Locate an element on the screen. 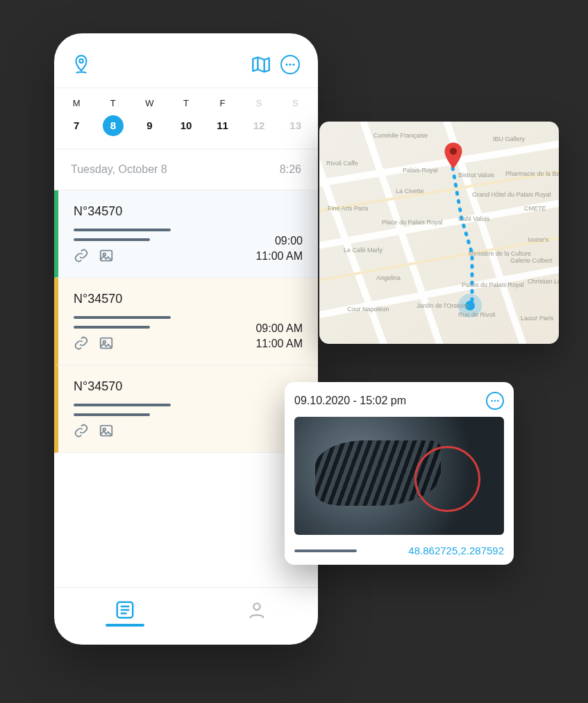  map-poi-label: IBU Gallery is located at coordinates (509, 139).